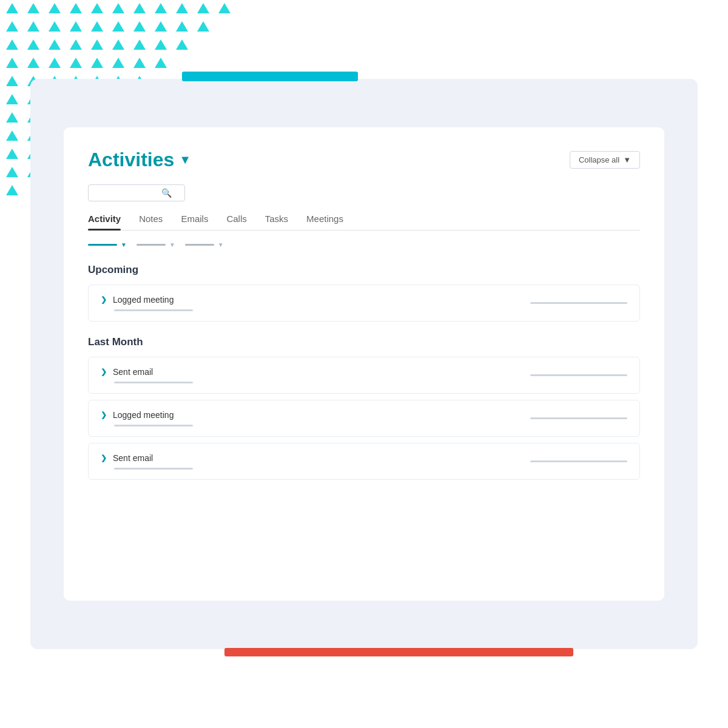  What do you see at coordinates (166, 193) in the screenshot?
I see `search-icon: 🔍` at bounding box center [166, 193].